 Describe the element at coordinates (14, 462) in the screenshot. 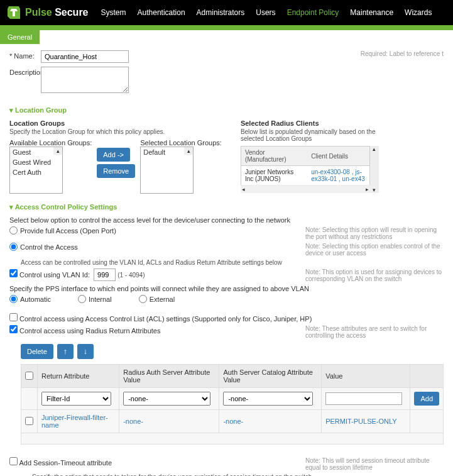

I see `chk-session-timeout` at that location.